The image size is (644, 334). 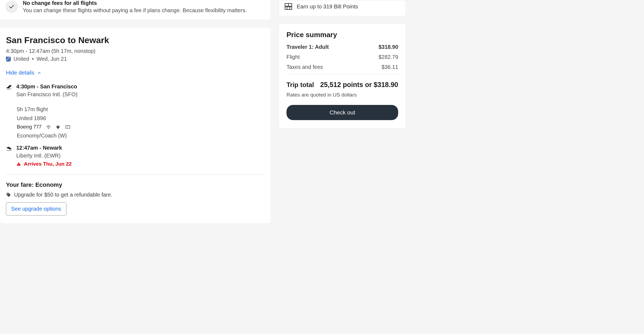 I want to click on tag-icon, so click(x=9, y=195).